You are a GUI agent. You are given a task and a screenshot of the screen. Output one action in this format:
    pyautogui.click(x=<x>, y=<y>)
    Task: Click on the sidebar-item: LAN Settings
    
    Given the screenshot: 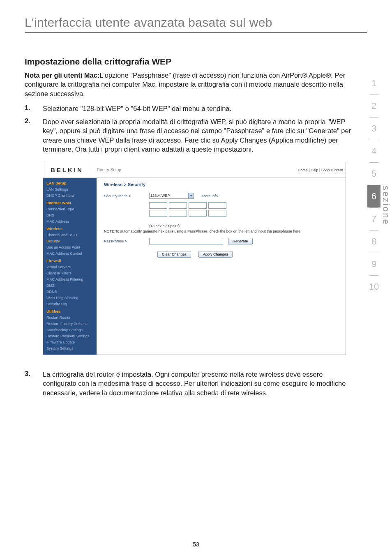 What is the action you would take?
    pyautogui.click(x=70, y=190)
    